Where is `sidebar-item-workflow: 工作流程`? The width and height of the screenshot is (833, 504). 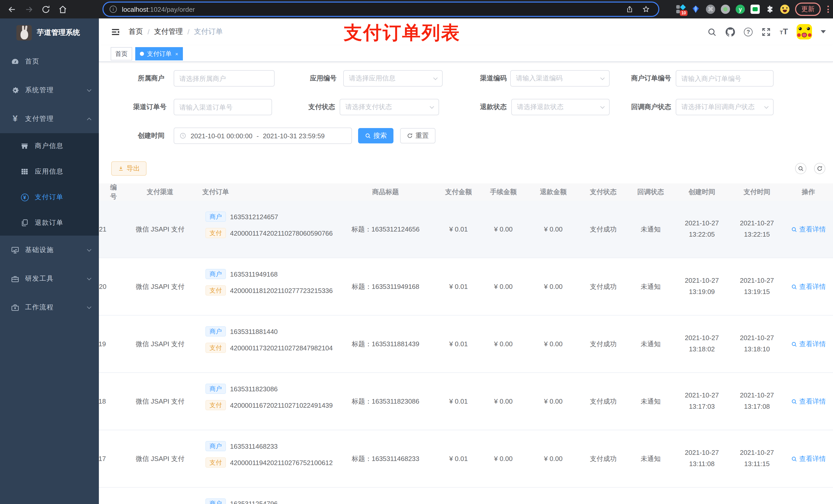
sidebar-item-workflow: 工作流程 is located at coordinates (49, 308).